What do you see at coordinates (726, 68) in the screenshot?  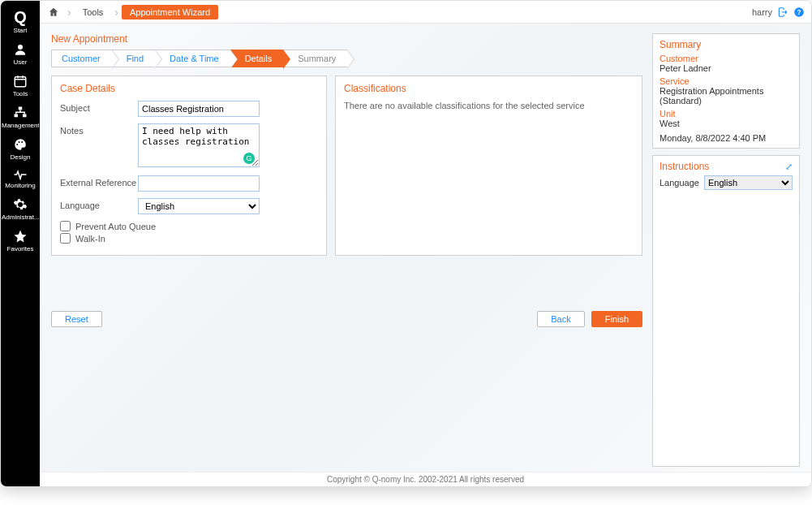 I see `summary-customer-val: Peter Ladner` at bounding box center [726, 68].